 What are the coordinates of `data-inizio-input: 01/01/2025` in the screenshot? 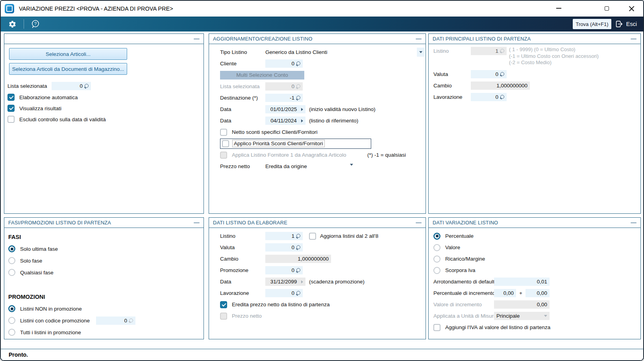 It's located at (285, 109).